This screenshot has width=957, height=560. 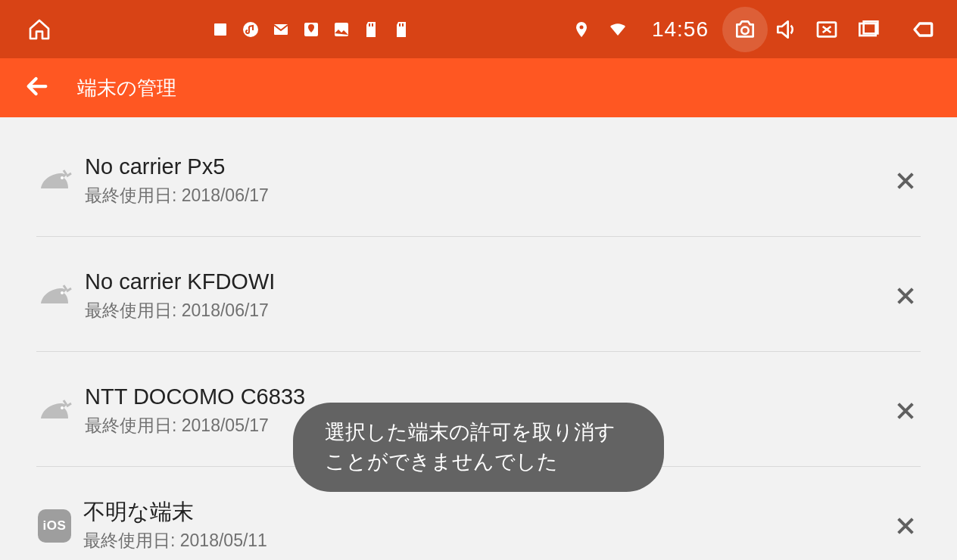 What do you see at coordinates (311, 30) in the screenshot?
I see `maps-icon` at bounding box center [311, 30].